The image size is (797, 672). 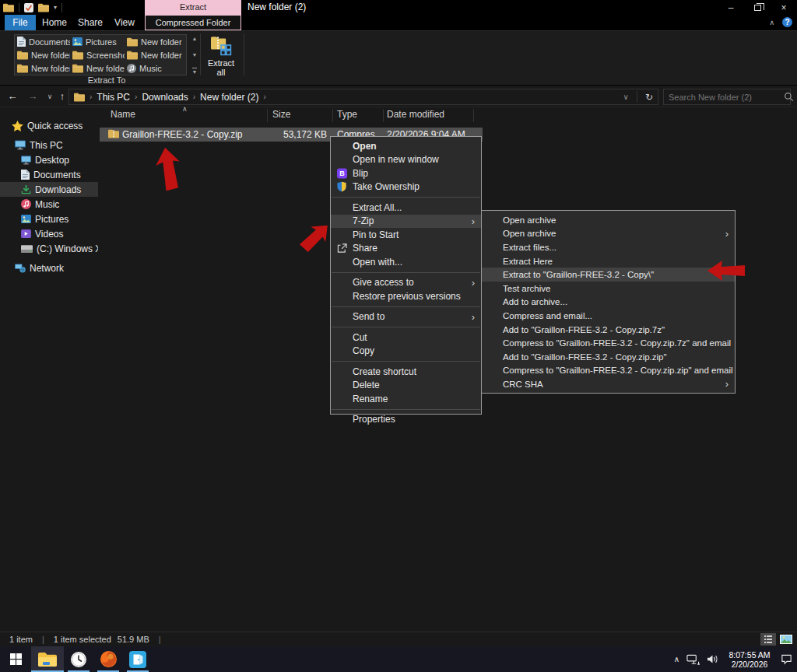 I want to click on context-menu-item-rename: Rename, so click(x=406, y=399).